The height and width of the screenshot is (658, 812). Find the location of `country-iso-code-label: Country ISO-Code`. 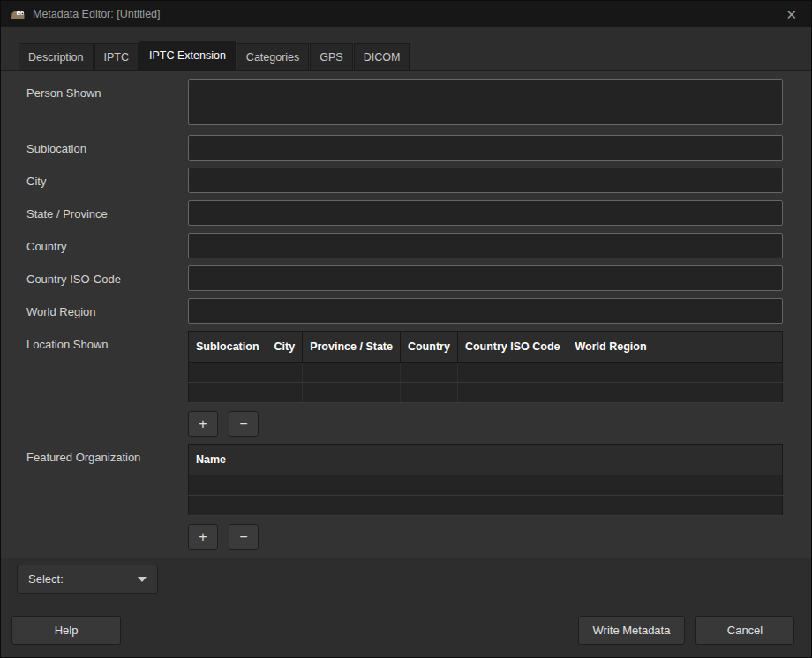

country-iso-code-label: Country ISO-Code is located at coordinates (108, 279).